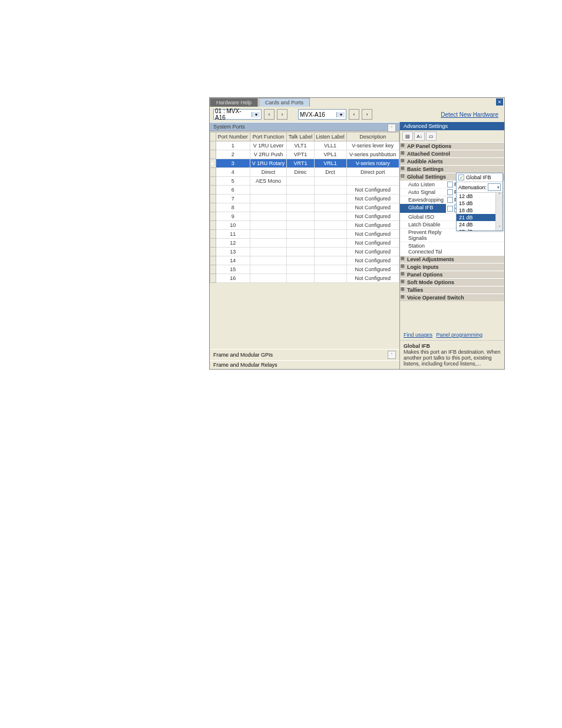  I want to click on col-talk-label: Talk Label, so click(300, 137).